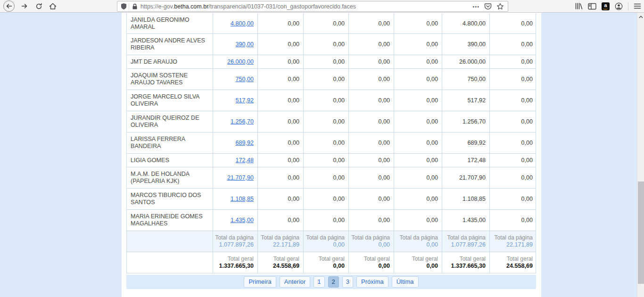 The width and height of the screenshot is (644, 297). I want to click on scrollbar-up-arrow-icon, so click(641, 17).